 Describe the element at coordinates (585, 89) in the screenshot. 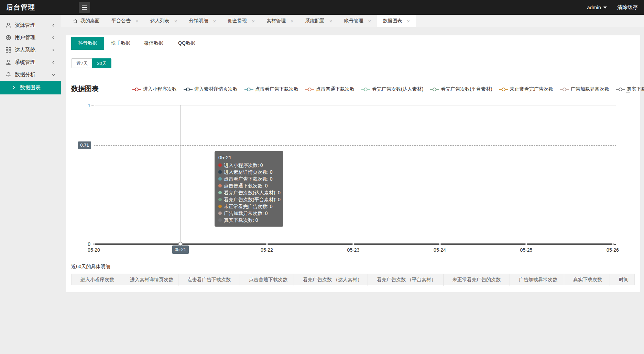

I see `legend-item: 广告加载异常次数` at that location.